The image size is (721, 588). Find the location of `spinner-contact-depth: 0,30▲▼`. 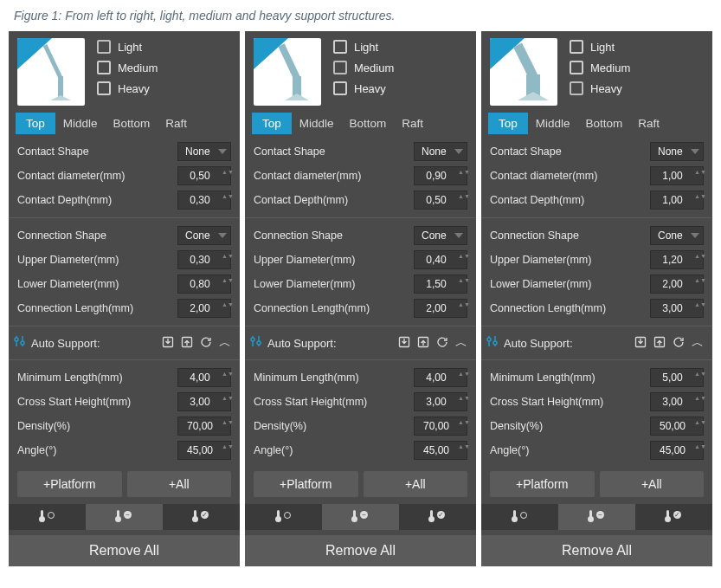

spinner-contact-depth: 0,30▲▼ is located at coordinates (204, 200).